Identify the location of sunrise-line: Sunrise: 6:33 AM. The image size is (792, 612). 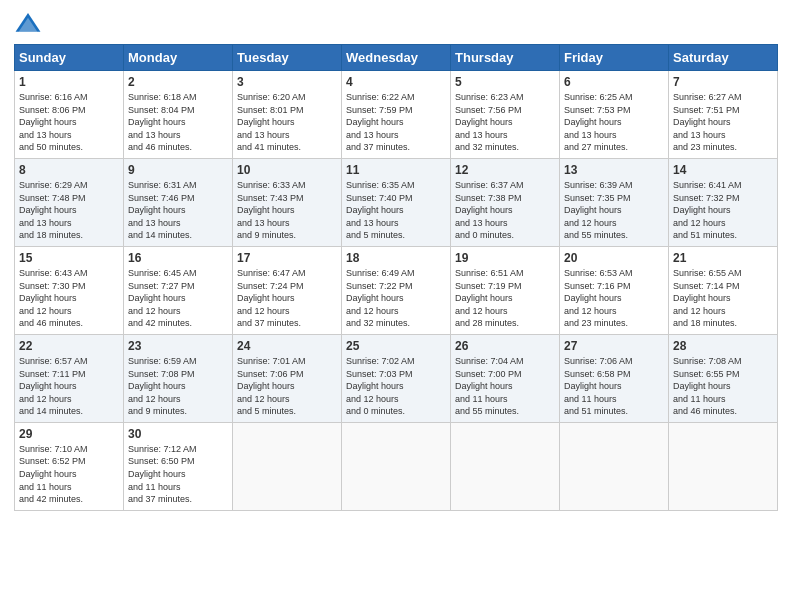
(272, 185).